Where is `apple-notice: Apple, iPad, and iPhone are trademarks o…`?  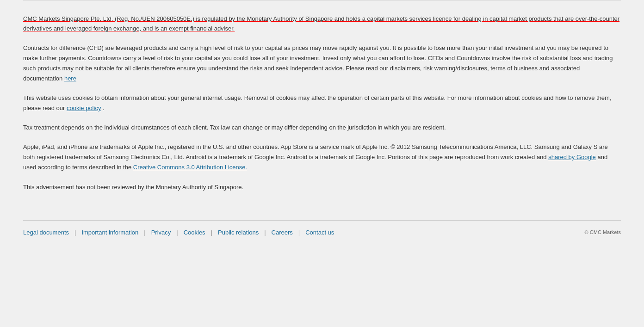 apple-notice: Apple, iPad, and iPhone are trademarks o… is located at coordinates (322, 157).